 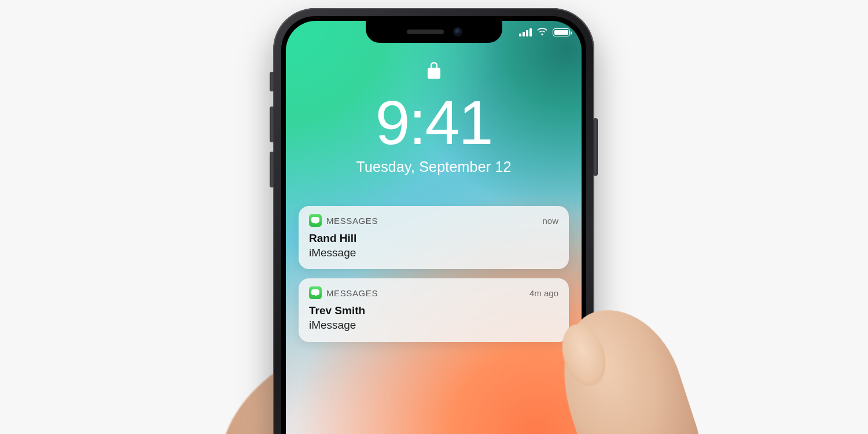 What do you see at coordinates (595, 147) in the screenshot?
I see `side-button` at bounding box center [595, 147].